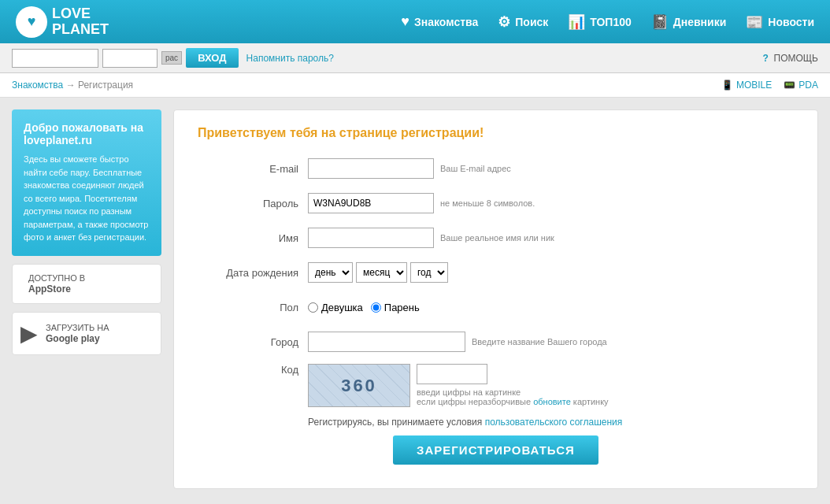 This screenshot has width=830, height=504. What do you see at coordinates (496, 307) in the screenshot?
I see `gender-row: Пол Девушка Парень` at bounding box center [496, 307].